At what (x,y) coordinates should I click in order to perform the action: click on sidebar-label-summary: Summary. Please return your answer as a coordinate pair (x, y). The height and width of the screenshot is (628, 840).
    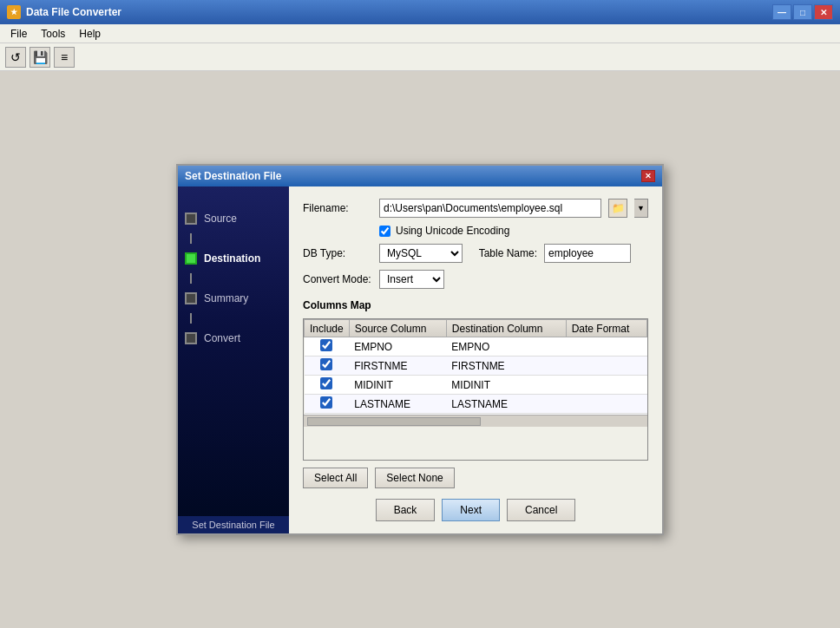
    Looking at the image, I should click on (226, 298).